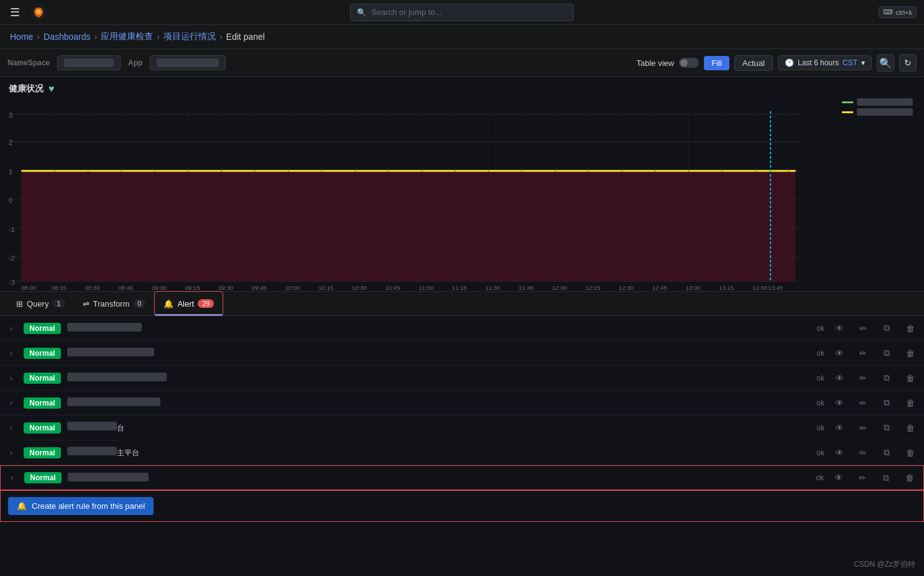 Image resolution: width=924 pixels, height=576 pixels. I want to click on svg-text: 11:45, so click(526, 287).